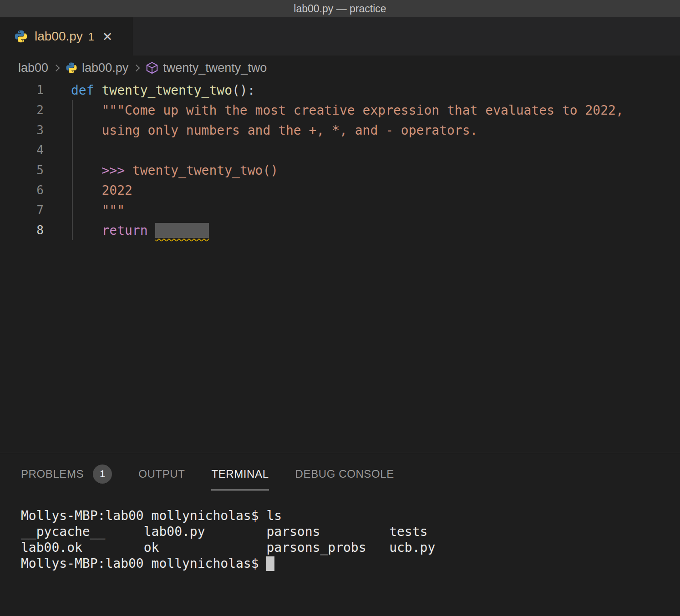 The height and width of the screenshot is (616, 680). I want to click on line-number: 7, so click(22, 210).